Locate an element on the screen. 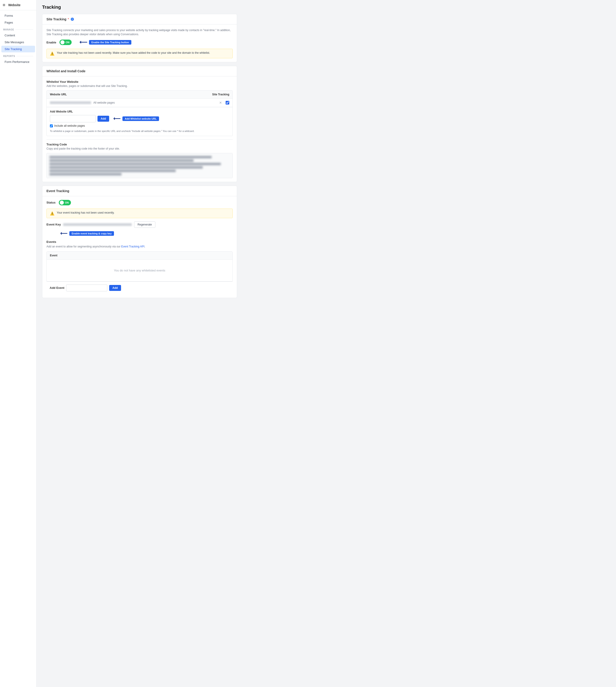  event-tracking-toggle: ON is located at coordinates (65, 203).